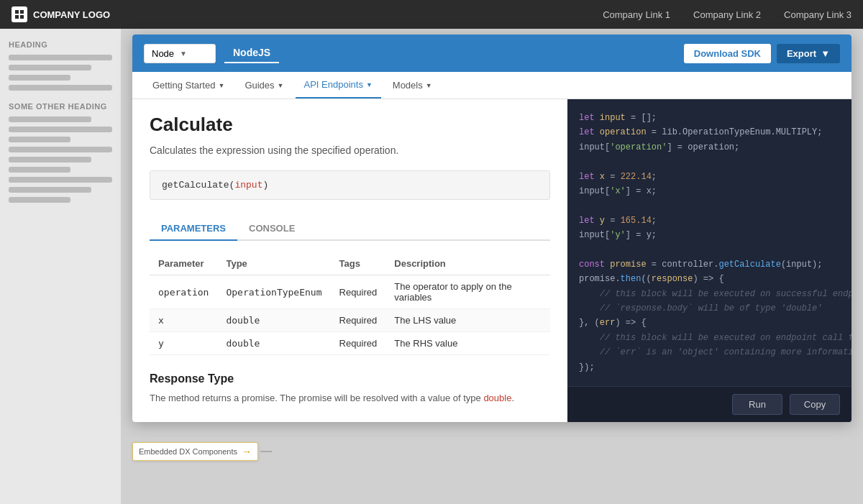  What do you see at coordinates (249, 185) in the screenshot?
I see `signature-param: input` at bounding box center [249, 185].